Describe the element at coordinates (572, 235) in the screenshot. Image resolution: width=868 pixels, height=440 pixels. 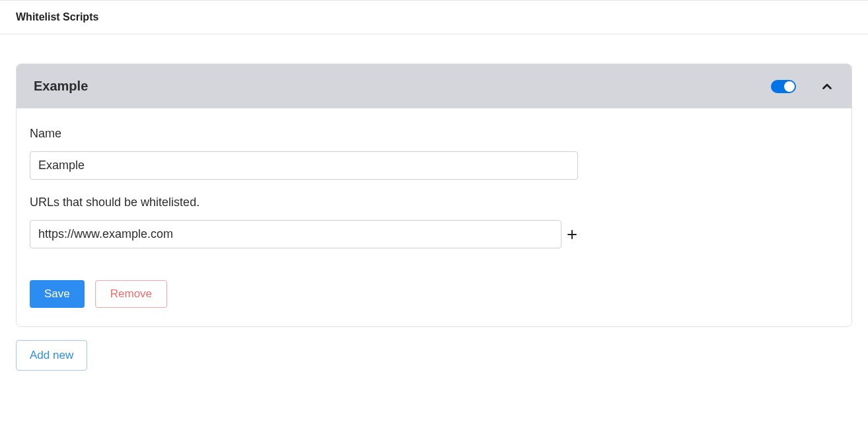
I see `add-url-button` at that location.